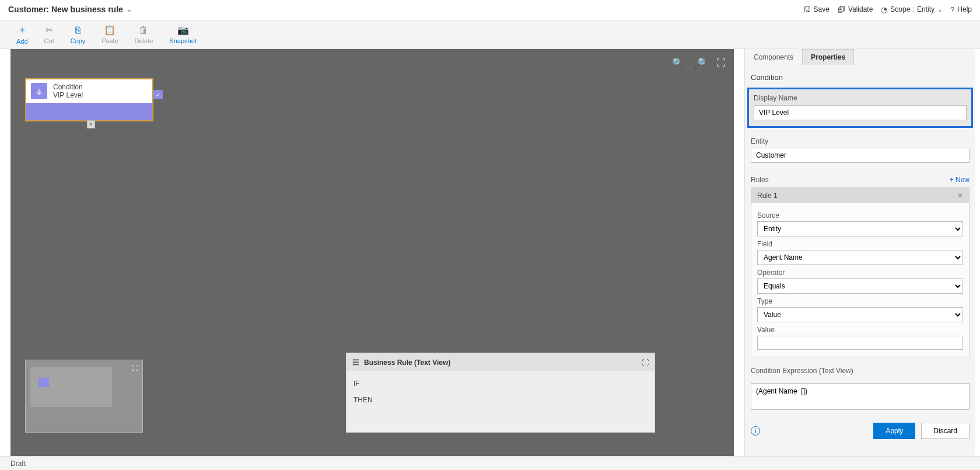 The width and height of the screenshot is (980, 470). What do you see at coordinates (860, 301) in the screenshot?
I see `type-label: Type` at bounding box center [860, 301].